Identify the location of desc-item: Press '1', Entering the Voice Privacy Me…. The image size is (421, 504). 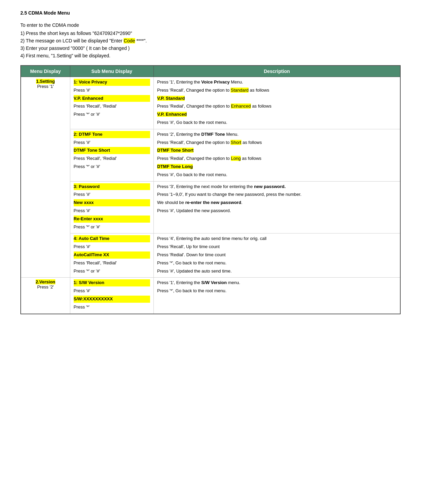
(277, 82).